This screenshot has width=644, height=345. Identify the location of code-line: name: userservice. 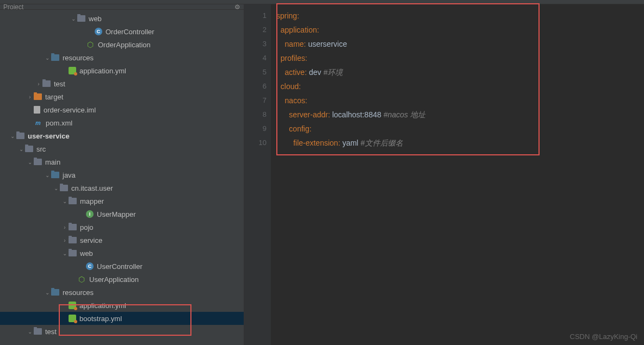
(460, 44).